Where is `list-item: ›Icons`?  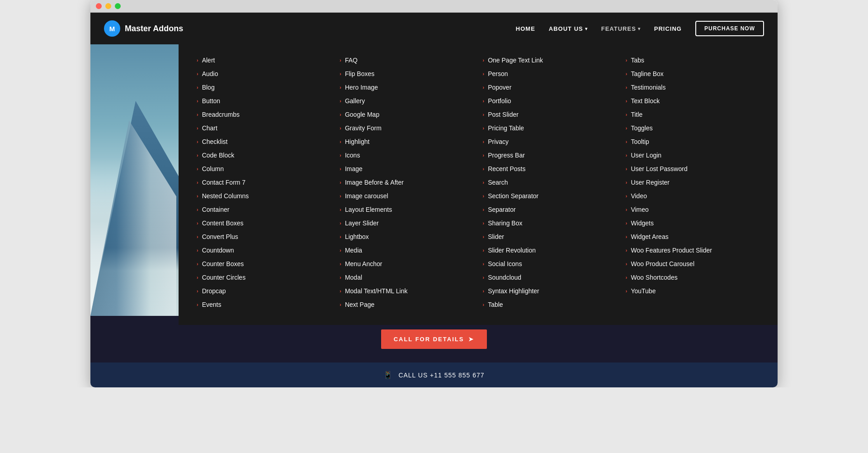 list-item: ›Icons is located at coordinates (406, 155).